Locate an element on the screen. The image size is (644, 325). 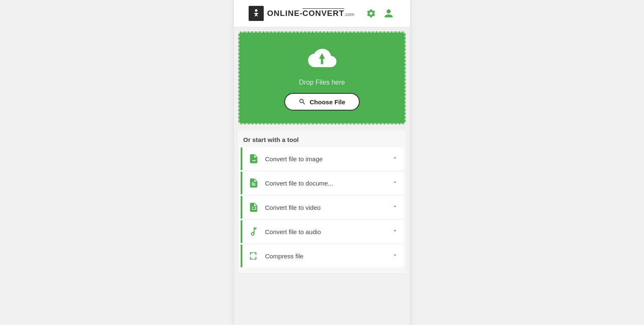
chevron-down-icon-compress is located at coordinates (395, 256).